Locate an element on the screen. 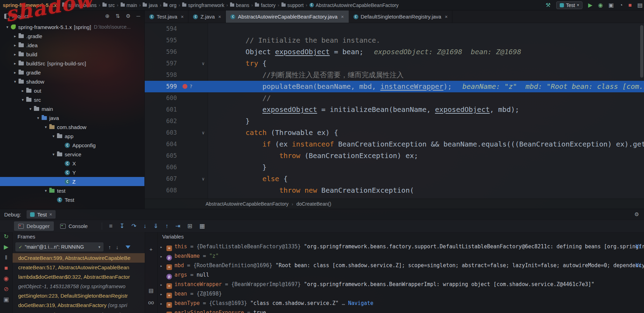  variable-row-instancewrapper: ▸=instanceWrapper = {BeanWrapperImpl@169… is located at coordinates (401, 285).